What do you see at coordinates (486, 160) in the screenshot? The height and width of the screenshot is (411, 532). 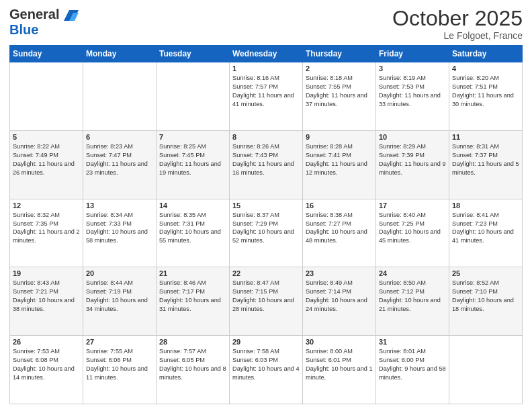 I see `day-info: Sunrise: 8:31 AMSunset: 7:37 PMDaylight:…` at bounding box center [486, 160].